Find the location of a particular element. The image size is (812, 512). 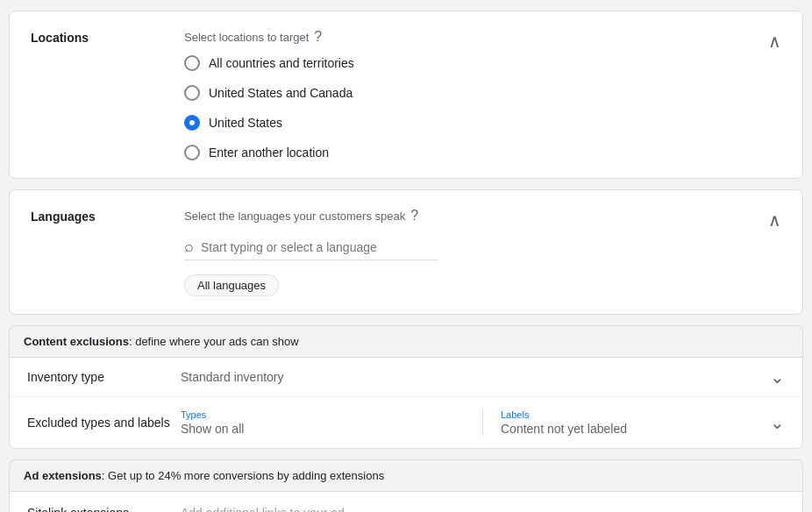

radio-all-countries is located at coordinates (192, 63).